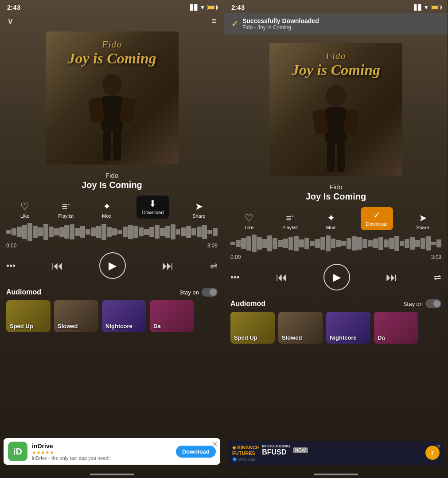 Image resolution: width=448 pixels, height=478 pixels. I want to click on stay-on-toggle-right, so click(433, 304).